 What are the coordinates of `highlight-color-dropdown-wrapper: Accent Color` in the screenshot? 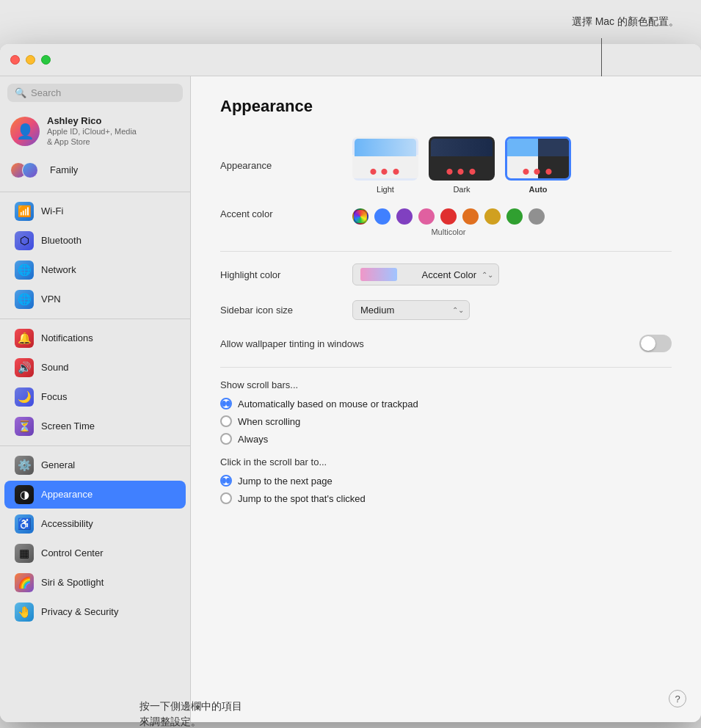 It's located at (426, 274).